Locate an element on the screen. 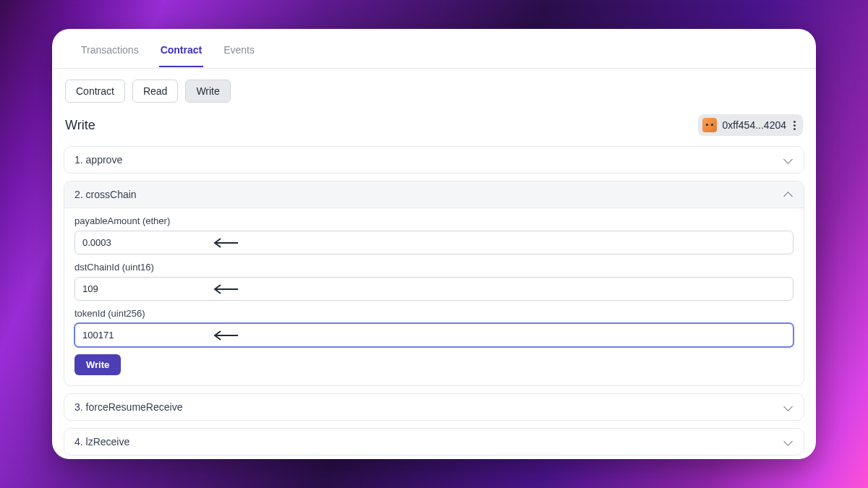 This screenshot has height=488, width=868. tab-contract: Contract is located at coordinates (182, 56).